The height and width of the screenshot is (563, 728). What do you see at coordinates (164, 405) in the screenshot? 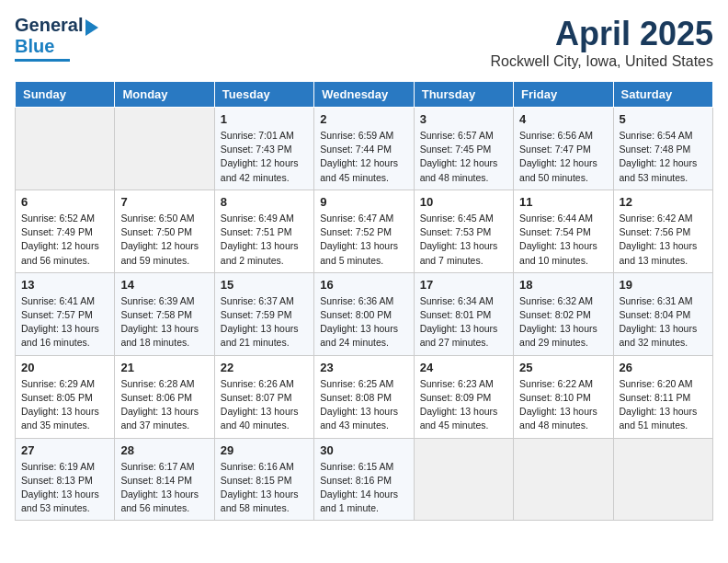
I see `day-info: Sunrise: 6:28 AM Sunset: 8:06 PM Dayligh…` at bounding box center [164, 405].